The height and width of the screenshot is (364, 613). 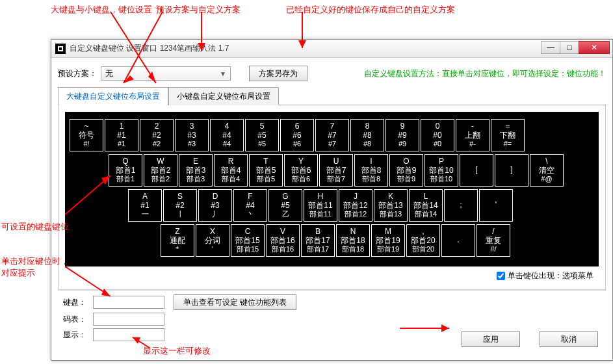 What do you see at coordinates (426, 205) in the screenshot?
I see `key-l: L部首14部首14` at bounding box center [426, 205].